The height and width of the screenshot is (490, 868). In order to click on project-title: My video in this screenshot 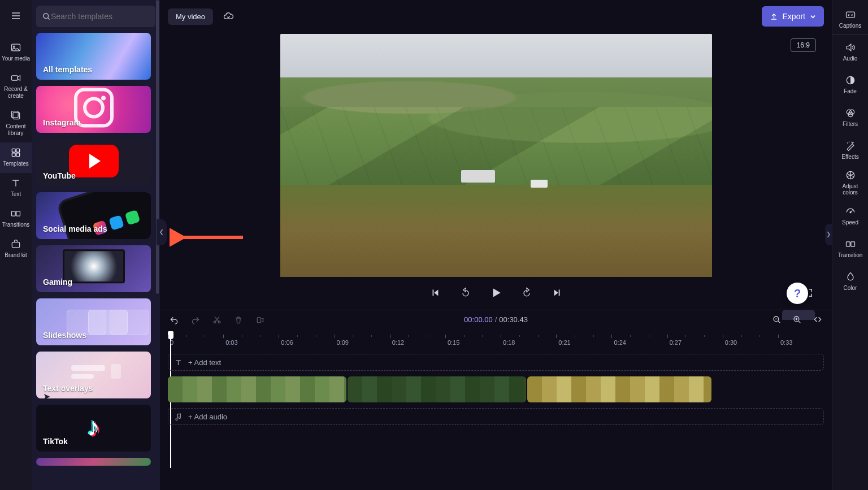, I will do `click(190, 17)`.